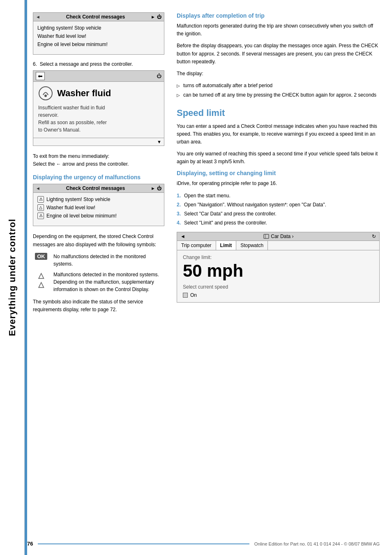 This screenshot has width=392, height=555. What do you see at coordinates (252, 245) in the screenshot?
I see `tab-stopwatch: Stopwatch` at bounding box center [252, 245].